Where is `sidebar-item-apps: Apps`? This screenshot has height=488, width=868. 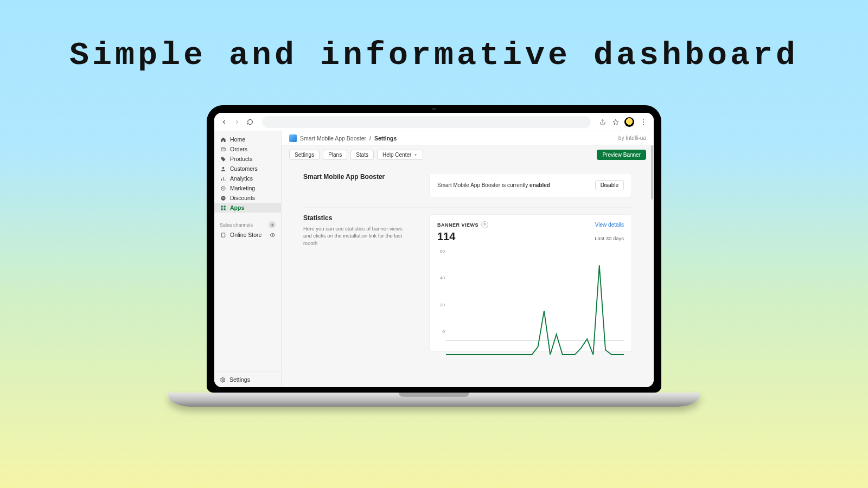
sidebar-item-apps: Apps is located at coordinates (247, 208).